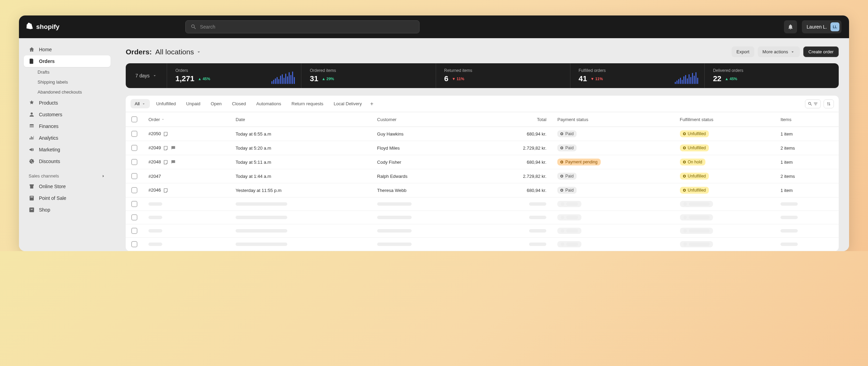 The width and height of the screenshot is (868, 366). Describe the element at coordinates (482, 148) in the screenshot. I see `table-row: #2049 Today at 5:20 a.m Floyd Miles 2.72…` at that location.